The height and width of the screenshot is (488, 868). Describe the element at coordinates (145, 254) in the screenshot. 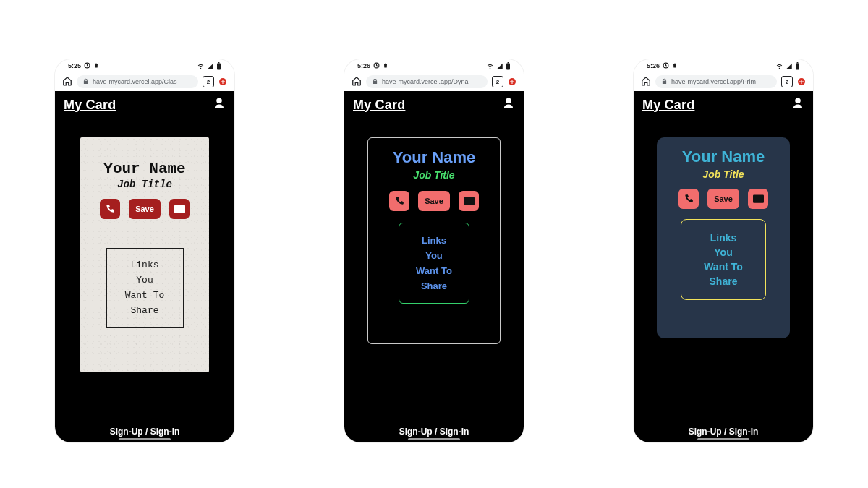

I see `business-card: Your Name Job Title Save Links You` at that location.